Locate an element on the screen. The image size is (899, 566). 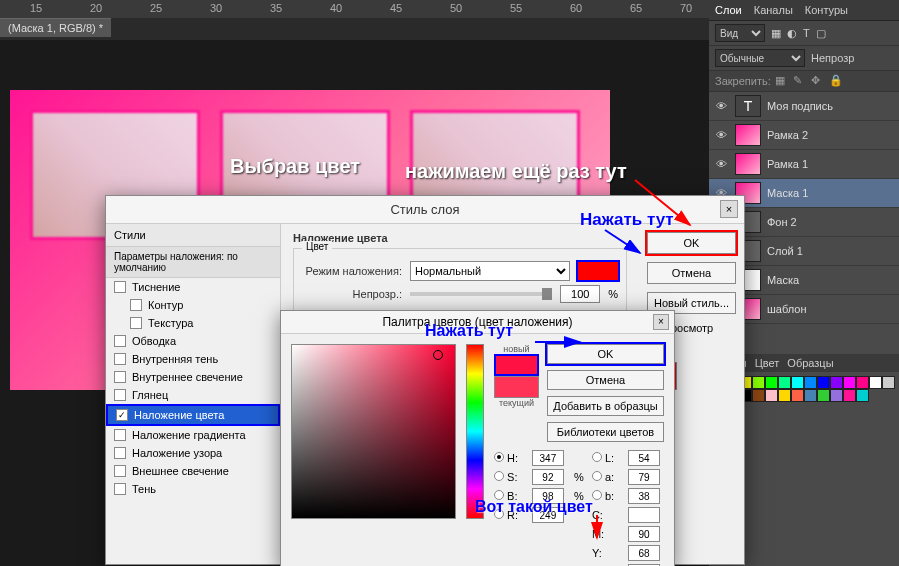
blend-mode-select: Обычные is located at coordinates (760, 58).